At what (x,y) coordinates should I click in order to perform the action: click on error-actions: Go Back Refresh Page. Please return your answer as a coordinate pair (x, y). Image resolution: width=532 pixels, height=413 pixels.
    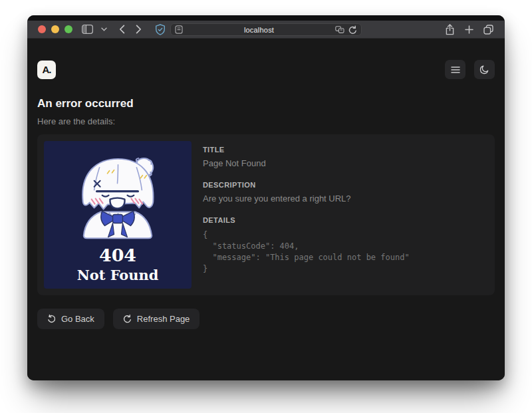
    Looking at the image, I should click on (266, 319).